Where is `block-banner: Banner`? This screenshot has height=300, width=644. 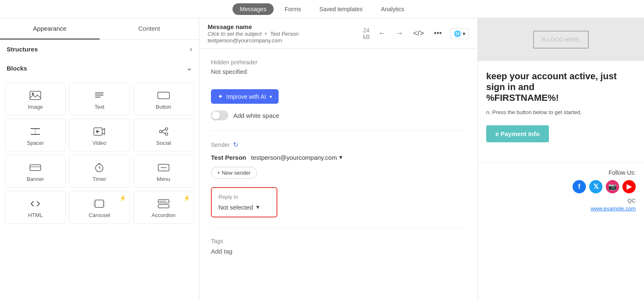 block-banner: Banner is located at coordinates (35, 171).